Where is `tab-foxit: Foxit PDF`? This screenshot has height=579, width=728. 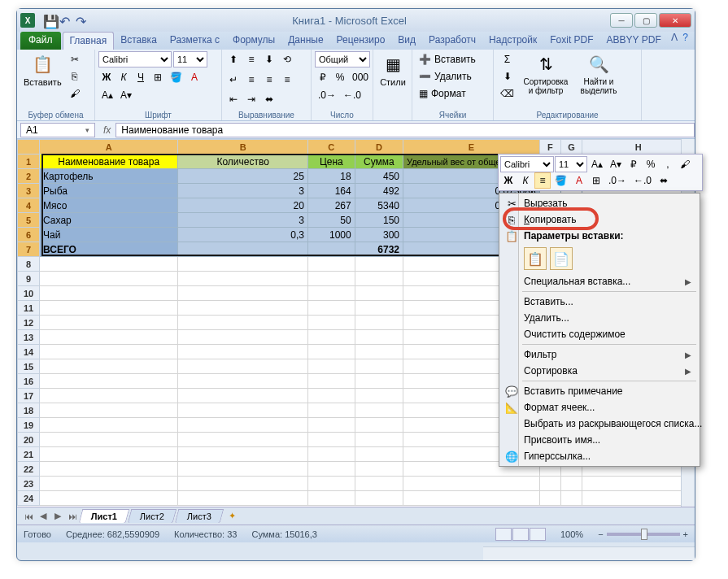
tab-foxit: Foxit PDF is located at coordinates (571, 41).